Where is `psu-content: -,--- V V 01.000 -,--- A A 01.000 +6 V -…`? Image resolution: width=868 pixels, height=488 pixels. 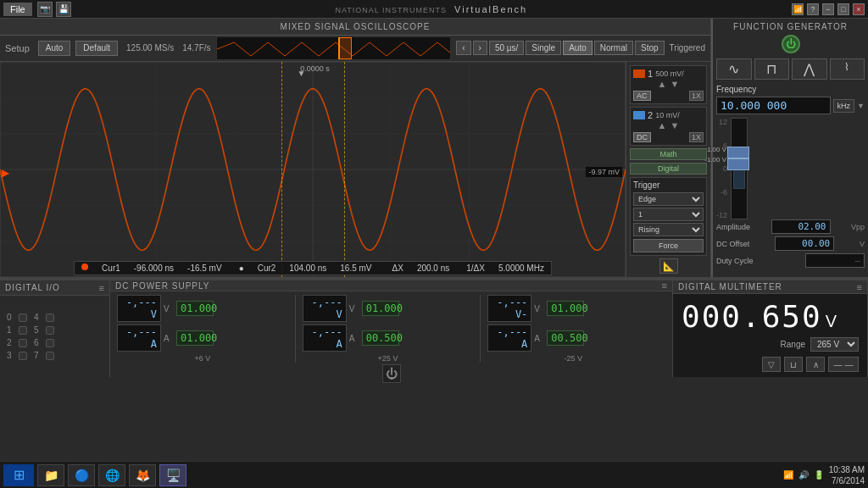
psu-content: -,--- V V 01.000 -,--- A A 01.000 +6 V -… is located at coordinates (392, 339).